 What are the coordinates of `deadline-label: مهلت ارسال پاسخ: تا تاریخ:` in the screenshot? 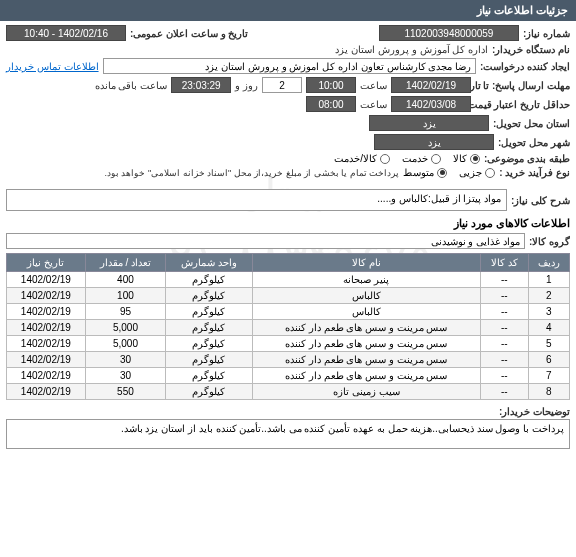 It's located at (522, 86).